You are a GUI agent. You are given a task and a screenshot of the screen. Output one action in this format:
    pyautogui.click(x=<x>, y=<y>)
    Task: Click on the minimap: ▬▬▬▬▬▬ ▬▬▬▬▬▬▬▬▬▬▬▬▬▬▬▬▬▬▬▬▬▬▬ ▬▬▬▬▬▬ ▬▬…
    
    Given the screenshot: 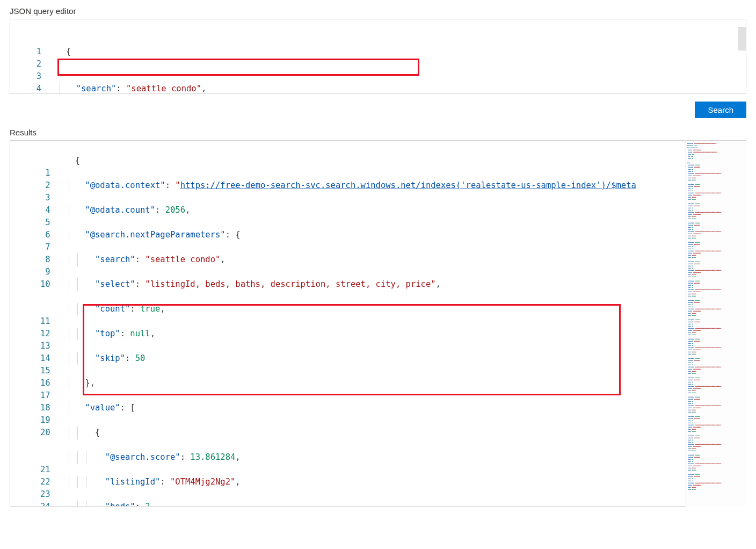 What is the action you would take?
    pyautogui.click(x=716, y=323)
    